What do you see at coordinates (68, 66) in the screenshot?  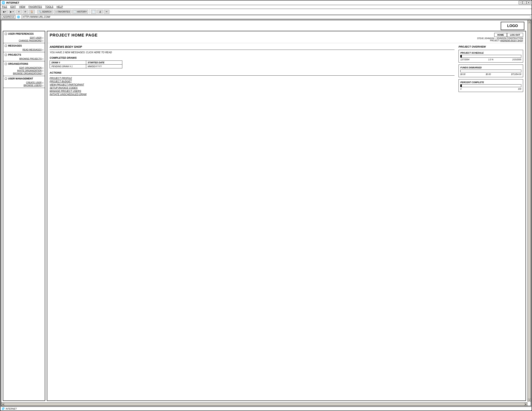 I see `draws-cell-draw-num: PENDING DRAW # 1` at bounding box center [68, 66].